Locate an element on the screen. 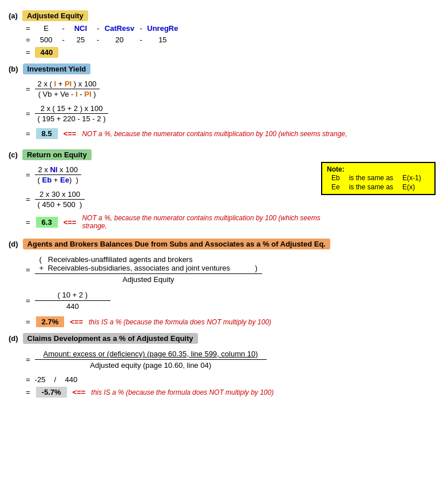 This screenshot has width=447, height=504. b-arrow: <== is located at coordinates (70, 134).